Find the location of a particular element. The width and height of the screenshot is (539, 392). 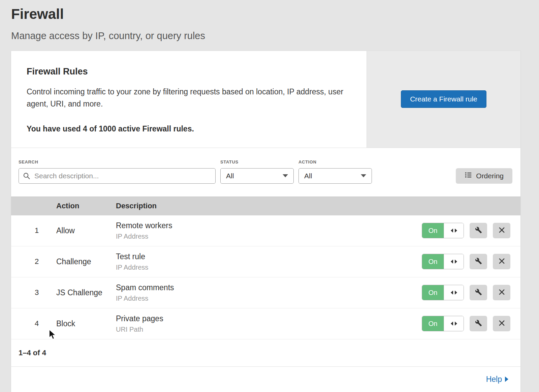

section-description: Control incoming traffic to your zone by… is located at coordinates (187, 98).